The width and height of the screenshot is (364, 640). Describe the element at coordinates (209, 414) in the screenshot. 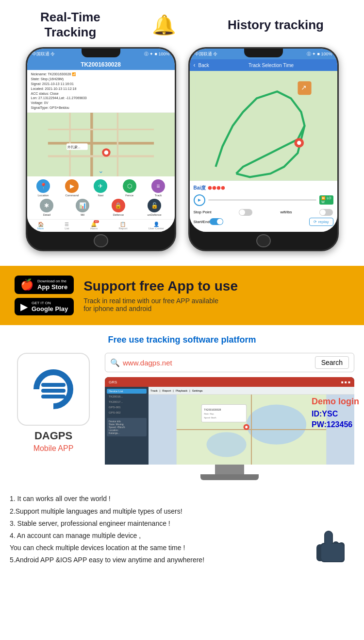

I see `svg-text: State: Stop` at that location.